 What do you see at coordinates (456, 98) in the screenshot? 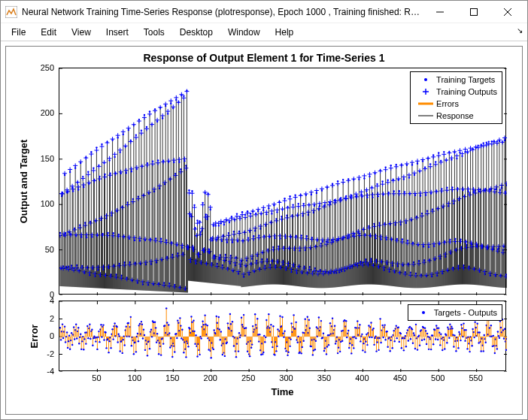
I see `legend-top: Training Targets Training Outputs Errors…` at bounding box center [456, 98].